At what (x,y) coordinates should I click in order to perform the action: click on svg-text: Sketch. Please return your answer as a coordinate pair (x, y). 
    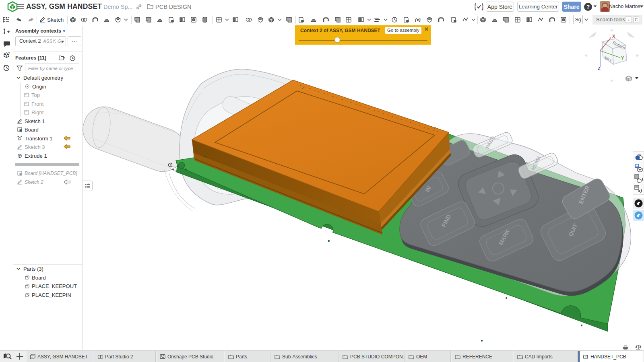
    Looking at the image, I should click on (56, 20).